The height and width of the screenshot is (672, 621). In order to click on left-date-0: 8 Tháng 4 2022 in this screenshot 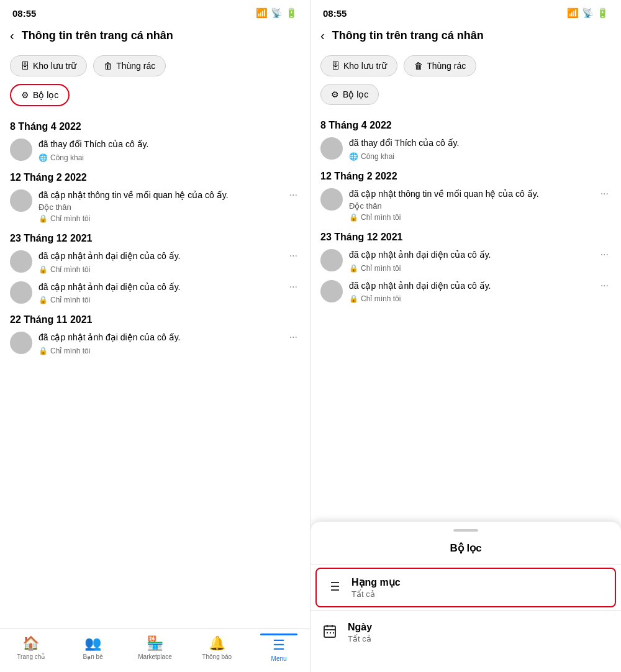, I will do `click(155, 127)`.